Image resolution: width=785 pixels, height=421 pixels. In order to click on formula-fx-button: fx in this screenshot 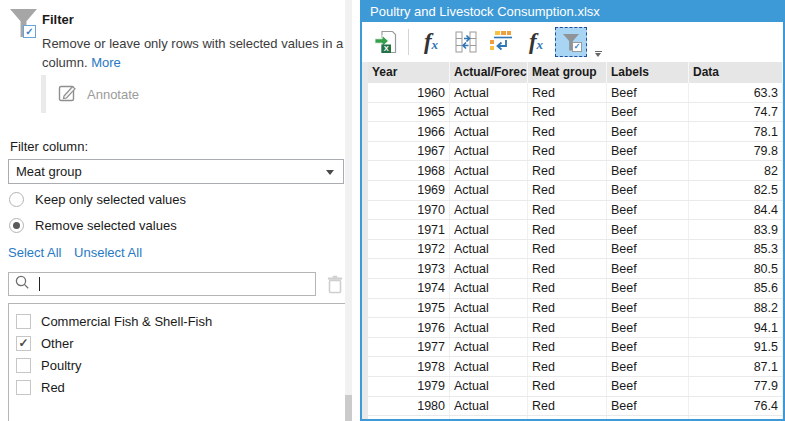, I will do `click(431, 42)`.